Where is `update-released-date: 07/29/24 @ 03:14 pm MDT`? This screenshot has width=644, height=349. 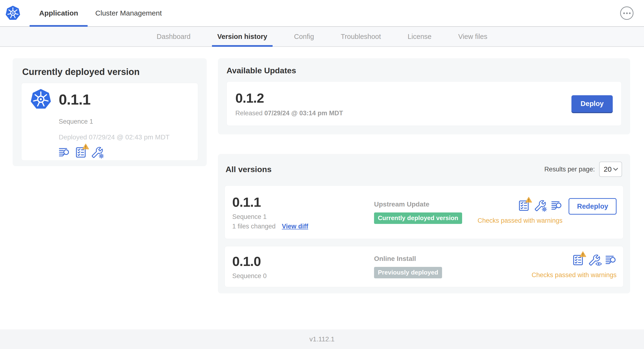
update-released-date: 07/29/24 @ 03:14 pm MDT is located at coordinates (304, 113).